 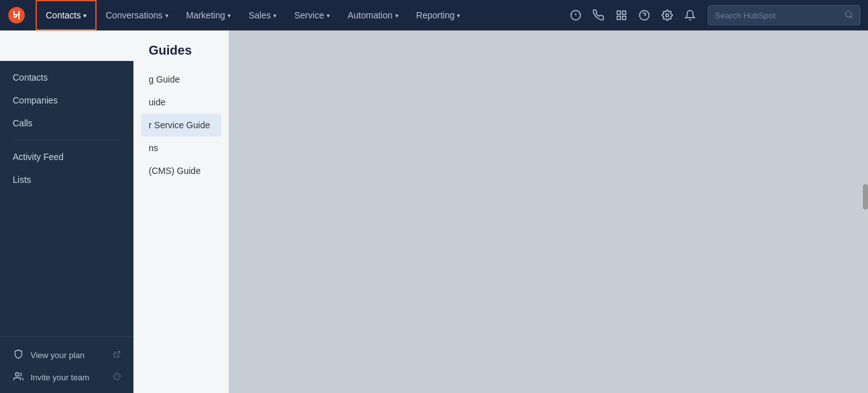 What do you see at coordinates (784, 15) in the screenshot?
I see `search-bar` at bounding box center [784, 15].